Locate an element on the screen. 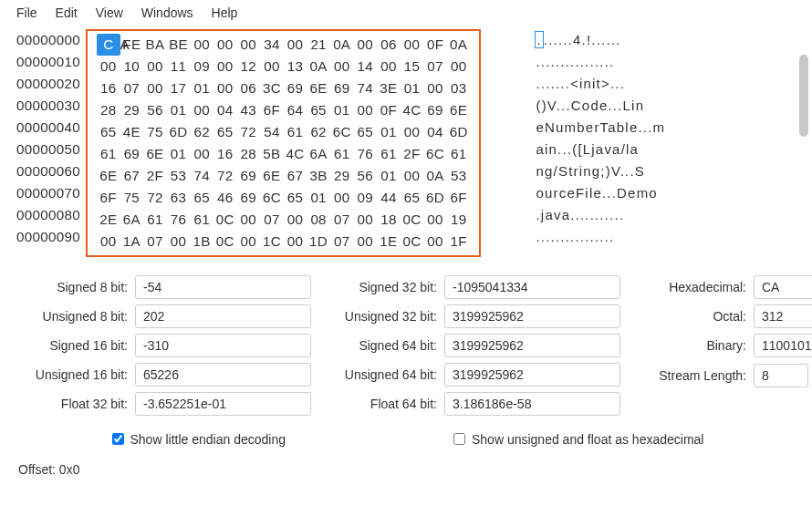  hex-byte: 15 is located at coordinates (412, 67).